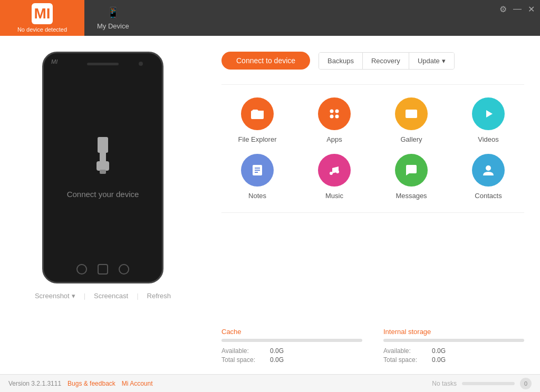 The width and height of the screenshot is (540, 392). I want to click on contacts-icon, so click(488, 170).